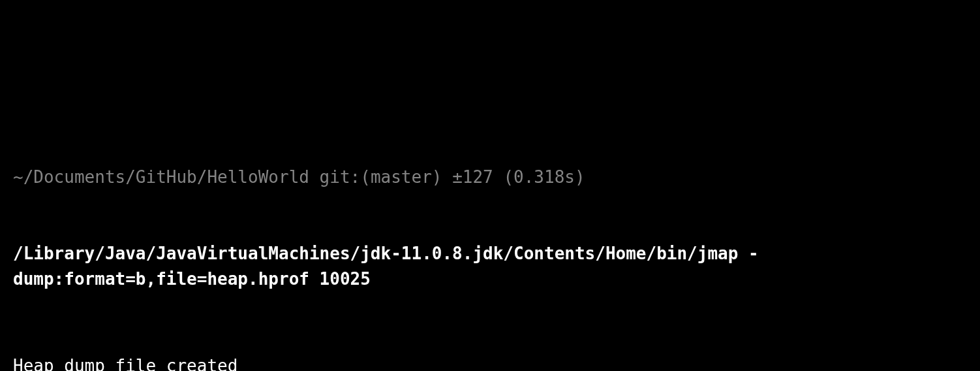 The height and width of the screenshot is (371, 980). Describe the element at coordinates (125, 363) in the screenshot. I see `output-text: Heap dump file created` at that location.